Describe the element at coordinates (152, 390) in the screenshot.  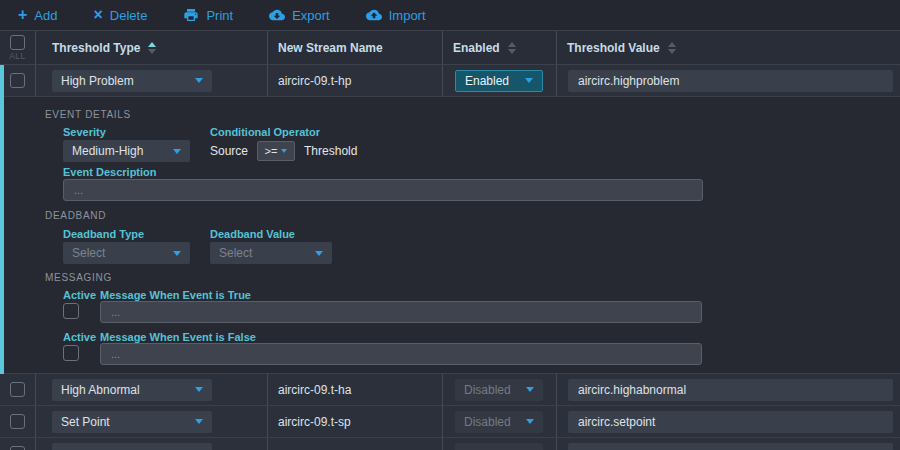
I see `threshold-type-cell: High Abnormal` at that location.